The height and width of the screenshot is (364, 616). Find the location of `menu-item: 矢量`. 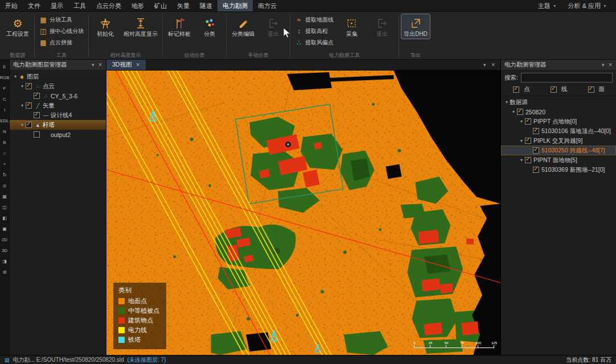

menu-item: 矢量 is located at coordinates (183, 6).